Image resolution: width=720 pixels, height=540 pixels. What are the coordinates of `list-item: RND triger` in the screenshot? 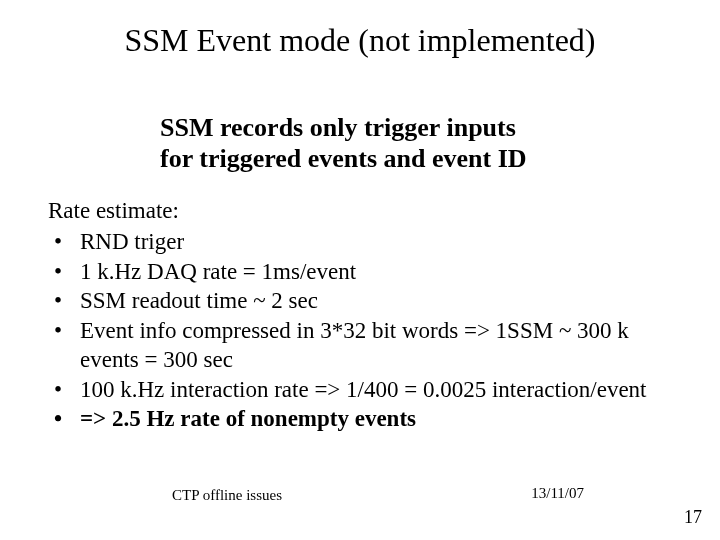 It's located at (360, 242).